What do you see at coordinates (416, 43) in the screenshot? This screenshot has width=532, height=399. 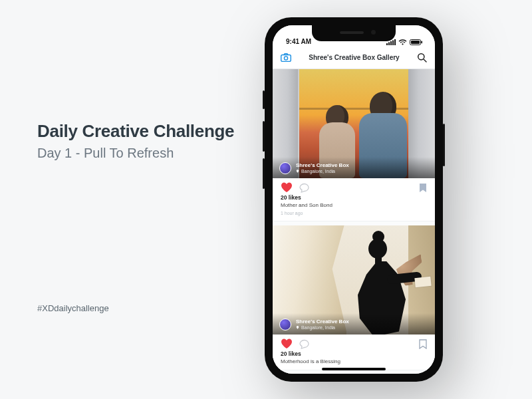 I see `battery-icon` at bounding box center [416, 43].